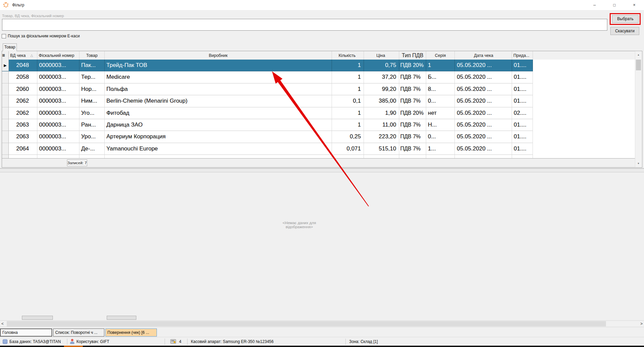 The image size is (644, 347). I want to click on cell-price: 21,00, so click(382, 157).